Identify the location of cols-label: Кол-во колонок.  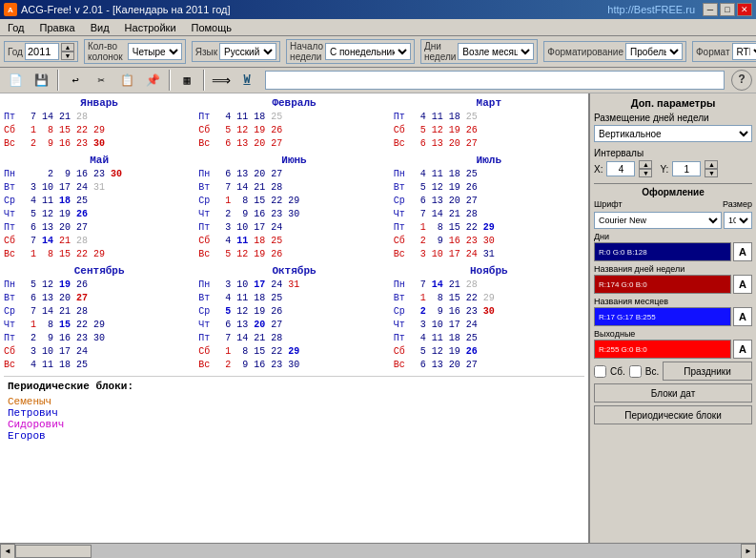
(107, 52).